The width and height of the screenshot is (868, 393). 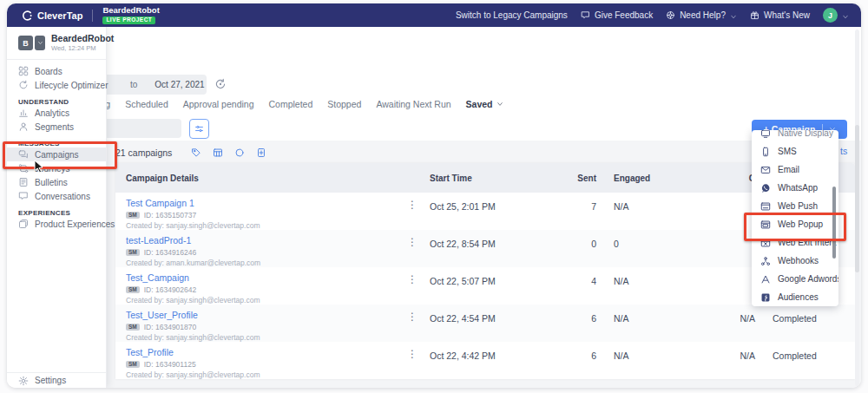 What do you see at coordinates (273, 203) in the screenshot?
I see `campaign-name-link: Test Campaign 1` at bounding box center [273, 203].